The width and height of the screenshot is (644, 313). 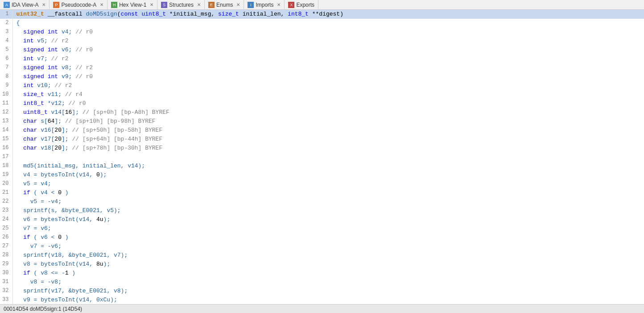 I want to click on tab-exports-label: Exports, so click(x=305, y=5).